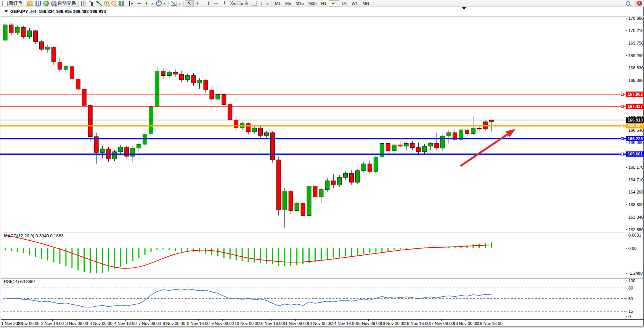 Image resolution: width=644 pixels, height=328 pixels. Describe the element at coordinates (635, 126) in the screenshot. I see `price-tag: 166.699` at that location.